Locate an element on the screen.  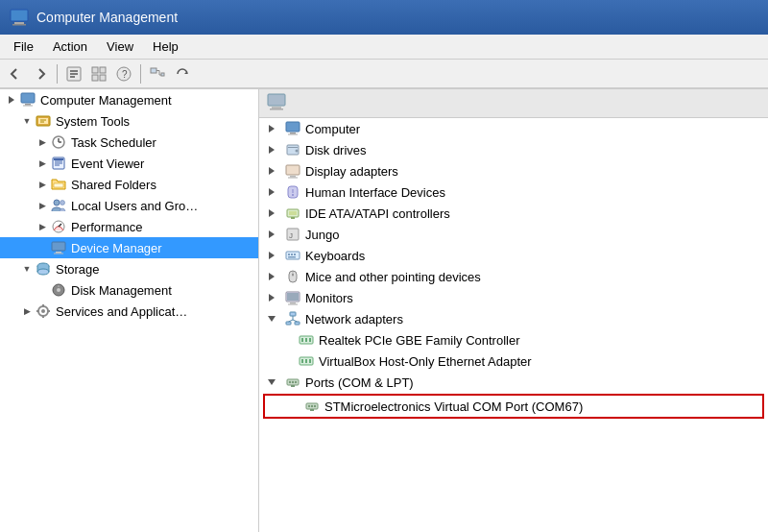
rp-disk-drives: Disk drives is located at coordinates (514, 150).